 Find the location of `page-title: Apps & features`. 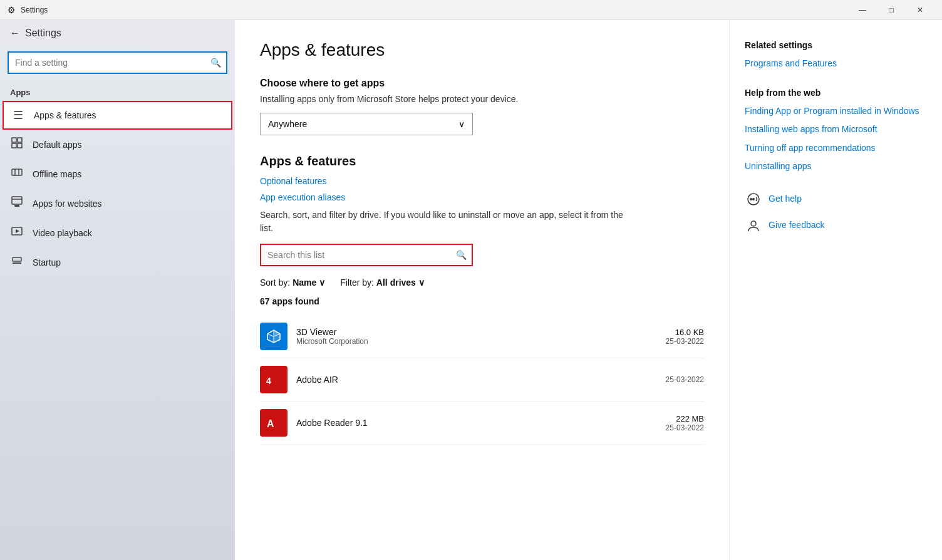

page-title: Apps & features is located at coordinates (482, 50).